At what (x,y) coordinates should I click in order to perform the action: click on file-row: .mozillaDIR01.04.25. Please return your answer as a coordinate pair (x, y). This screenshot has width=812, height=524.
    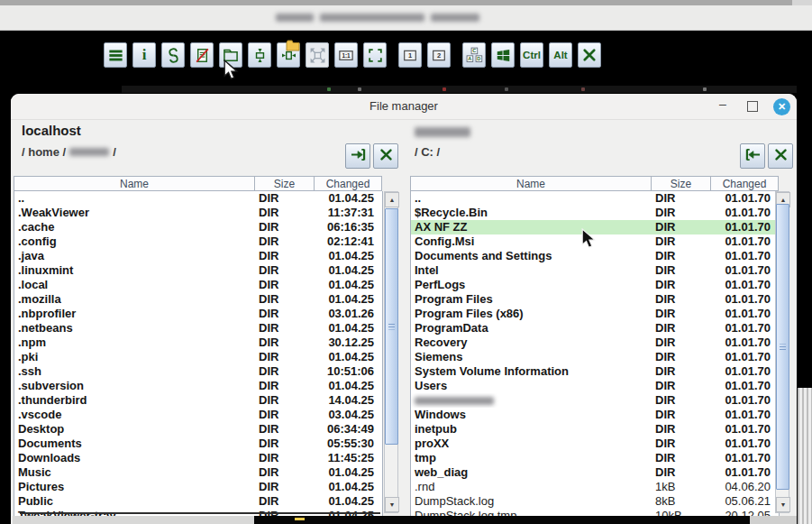
    Looking at the image, I should click on (198, 299).